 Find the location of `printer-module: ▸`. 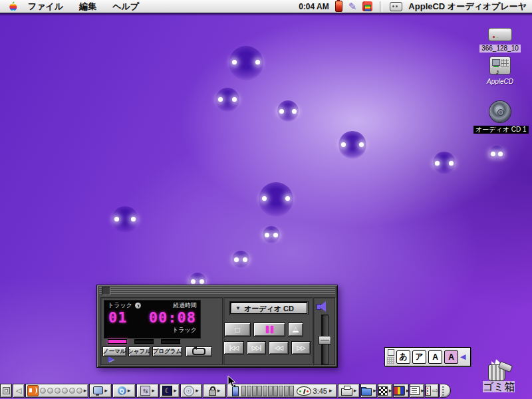

printer-module: ▸ is located at coordinates (348, 391).